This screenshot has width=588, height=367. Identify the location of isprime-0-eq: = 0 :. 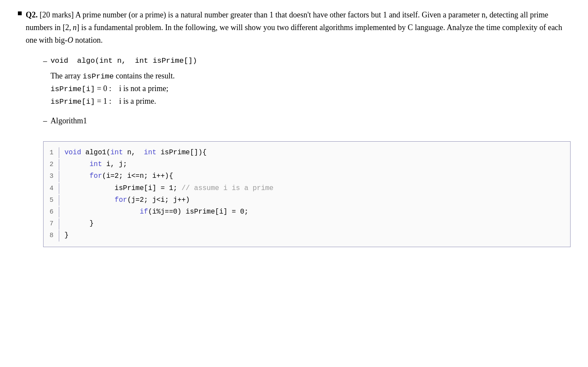
(107, 89).